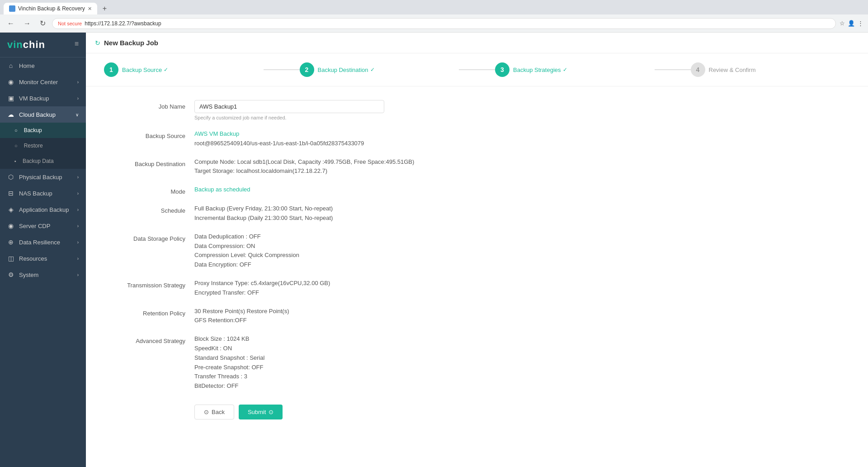 The image size is (868, 467). I want to click on storage-line2: Data Compression: ON, so click(375, 246).